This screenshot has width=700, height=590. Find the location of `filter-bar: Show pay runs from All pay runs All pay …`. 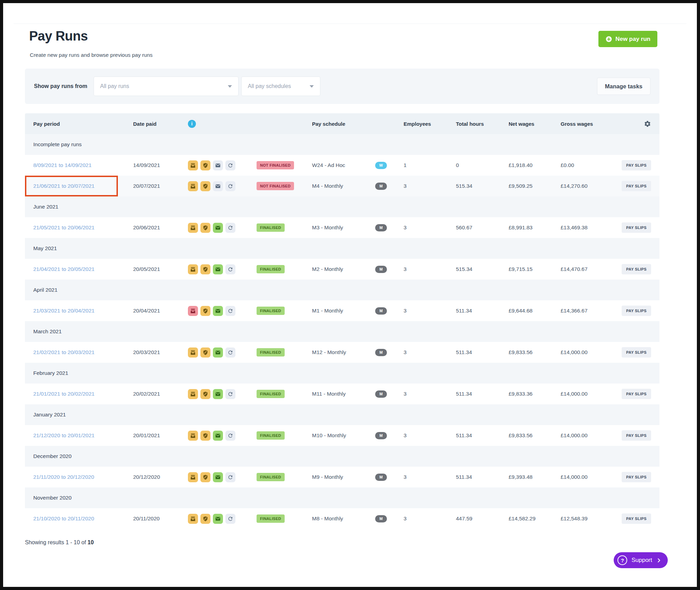

filter-bar: Show pay runs from All pay runs All pay … is located at coordinates (342, 86).